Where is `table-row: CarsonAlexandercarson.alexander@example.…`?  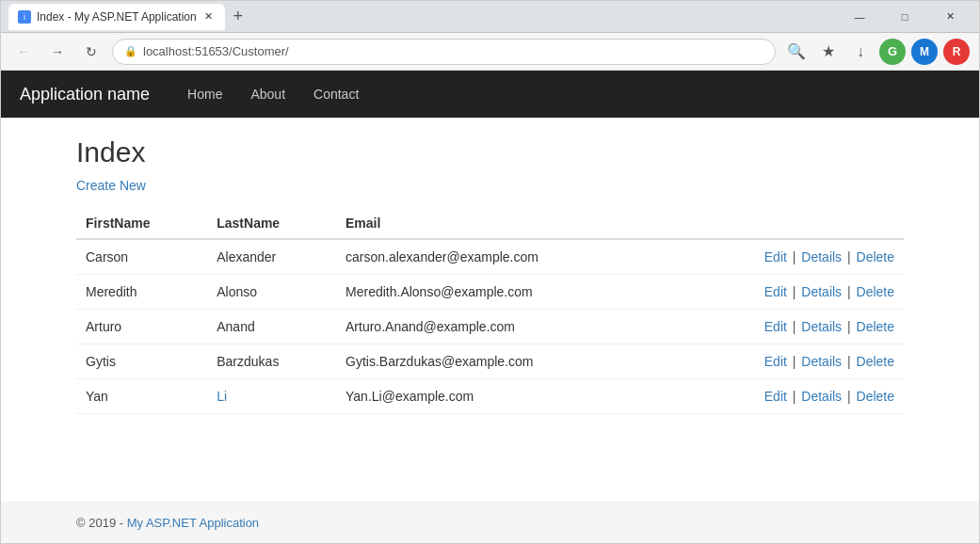 table-row: CarsonAlexandercarson.alexander@example.… is located at coordinates (490, 257).